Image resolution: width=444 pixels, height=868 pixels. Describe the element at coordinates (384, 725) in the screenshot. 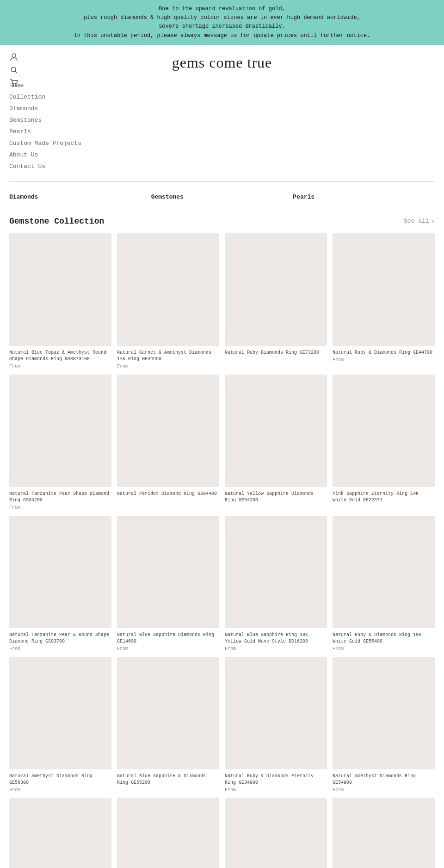

I see `product-card: Natural Amethyst Diamonds Ring GE54900Fr…` at that location.